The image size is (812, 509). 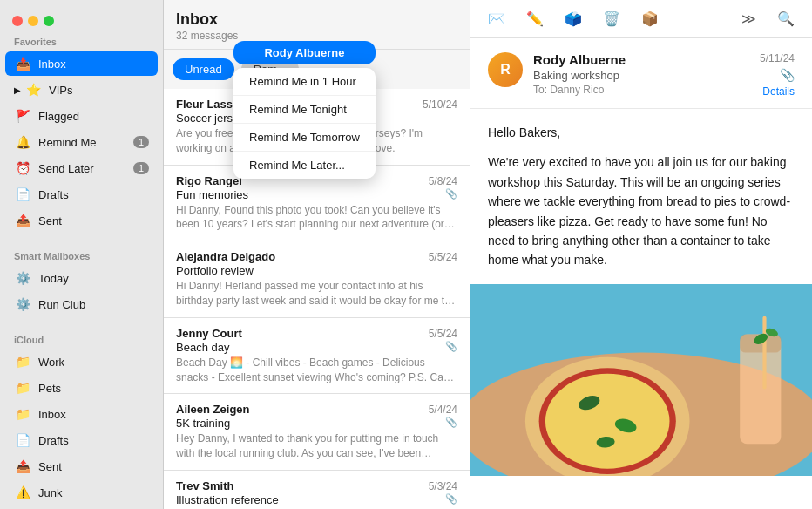 I want to click on email-body: Hello Bakers, We're very excited to have…, so click(x=641, y=197).